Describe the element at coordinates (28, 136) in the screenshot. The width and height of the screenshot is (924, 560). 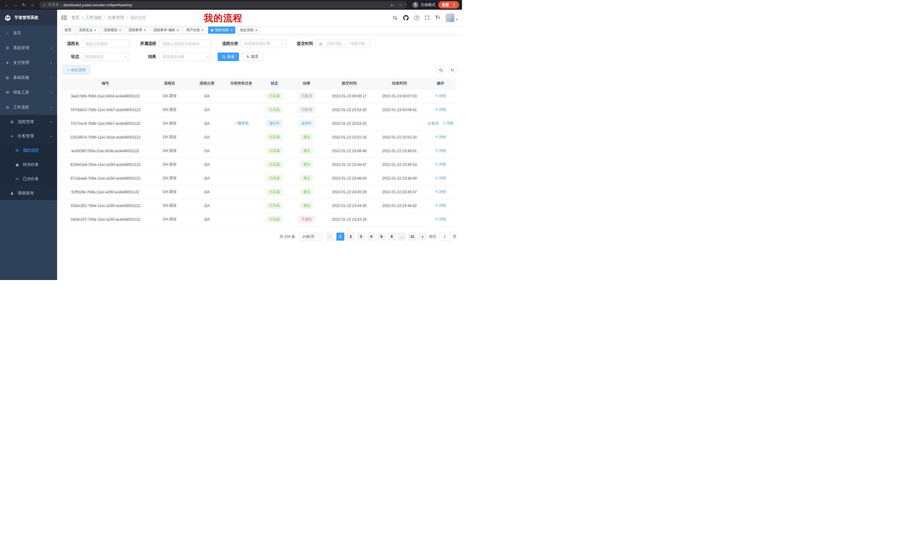
I see `sidebar-item-task-management: ≡ 任务管理 ∧` at that location.